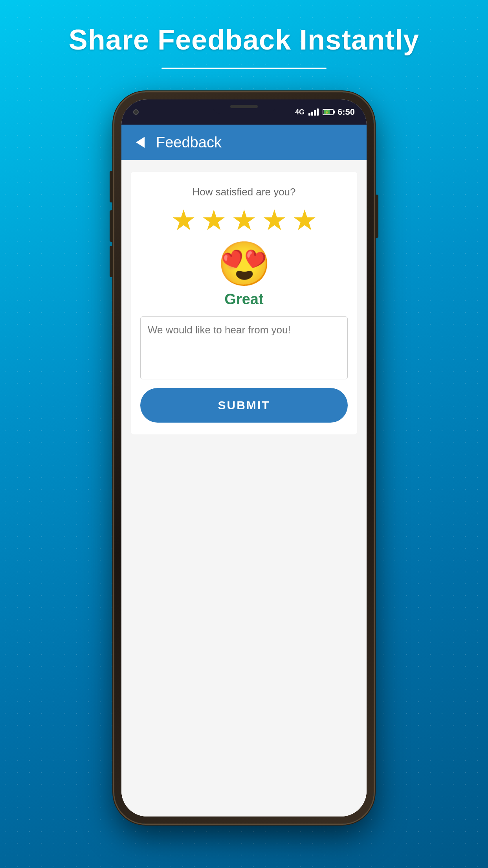 The image size is (488, 868). I want to click on page-header: Share Feedback Instantly, so click(244, 40).